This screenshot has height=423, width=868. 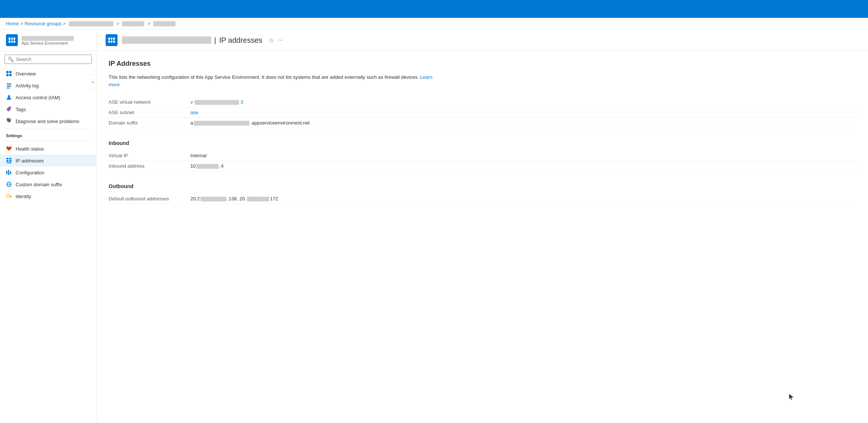 What do you see at coordinates (48, 172) in the screenshot?
I see `sidebar-item-configuration: Configuration` at bounding box center [48, 172].